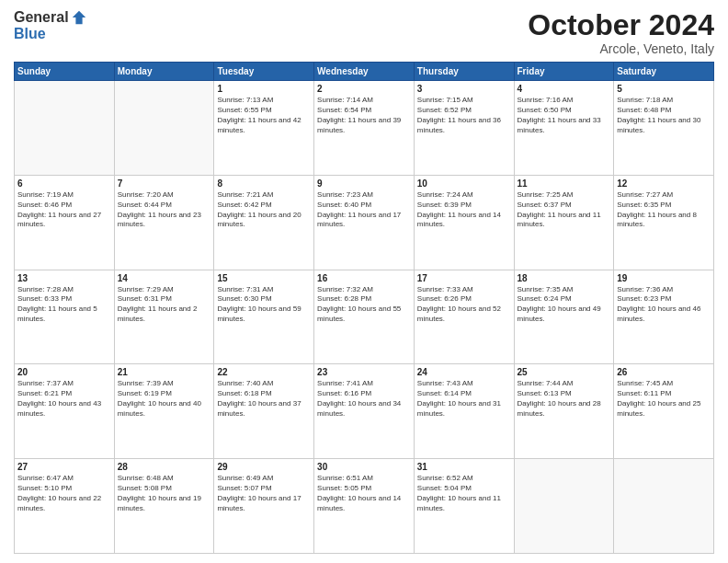  Describe the element at coordinates (79, 17) in the screenshot. I see `logo-icon` at that location.